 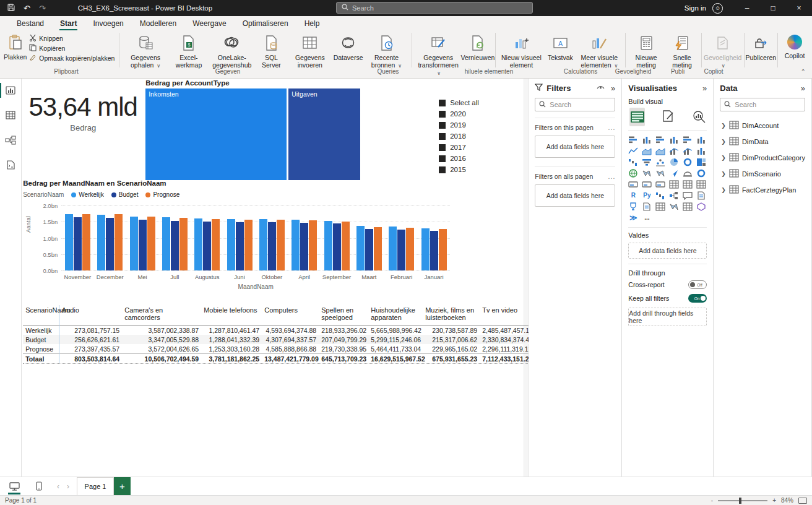 What do you see at coordinates (696, 8) in the screenshot?
I see `sign-in-link: Sign in` at bounding box center [696, 8].